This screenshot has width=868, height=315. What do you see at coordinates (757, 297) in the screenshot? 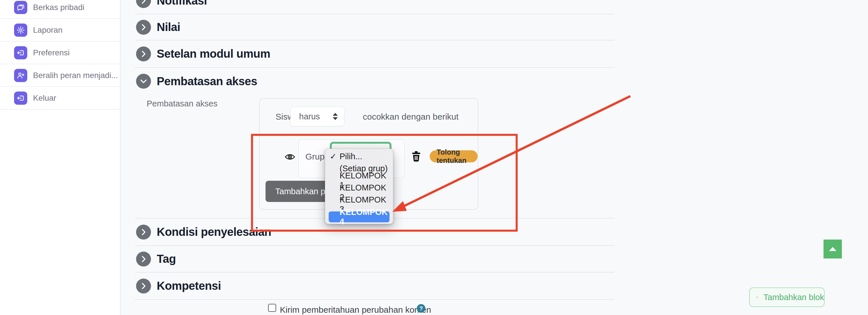
I see `plus-icon` at bounding box center [757, 297].